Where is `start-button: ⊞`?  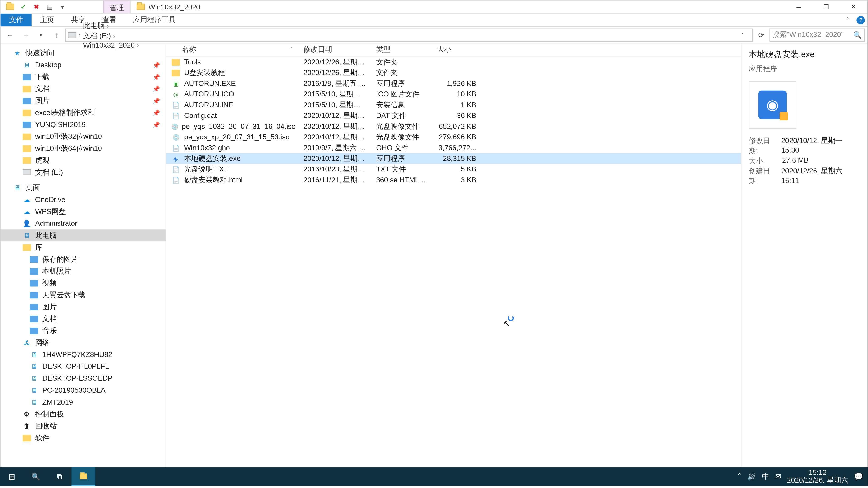 start-button: ⊞ is located at coordinates (12, 477).